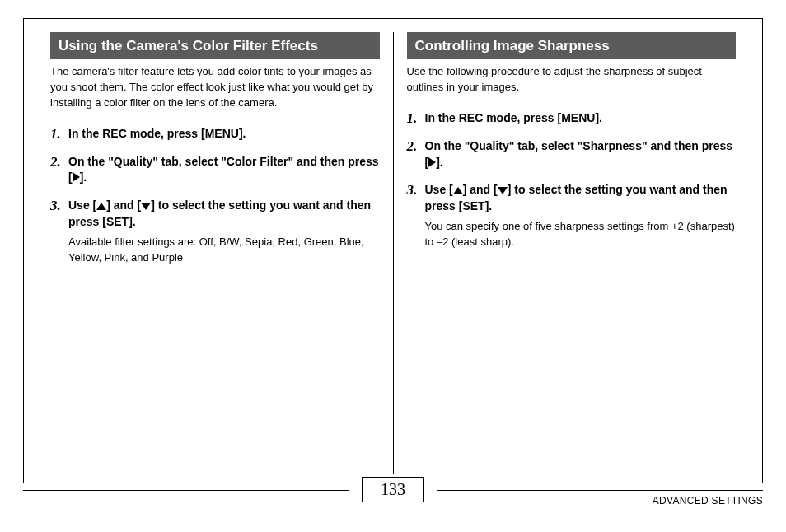 The image size is (786, 532). Describe the element at coordinates (215, 170) in the screenshot. I see `step-item: 2. On the "Quality" tab, select "Color F…` at that location.